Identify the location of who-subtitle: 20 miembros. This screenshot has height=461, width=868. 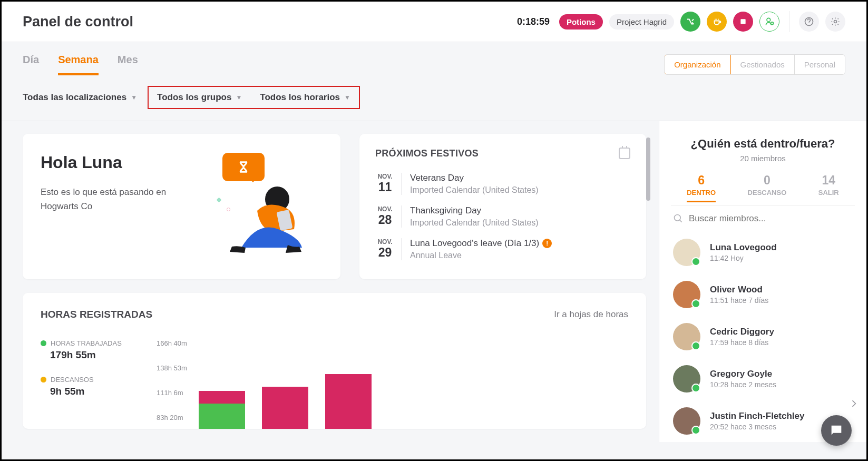
(763, 158).